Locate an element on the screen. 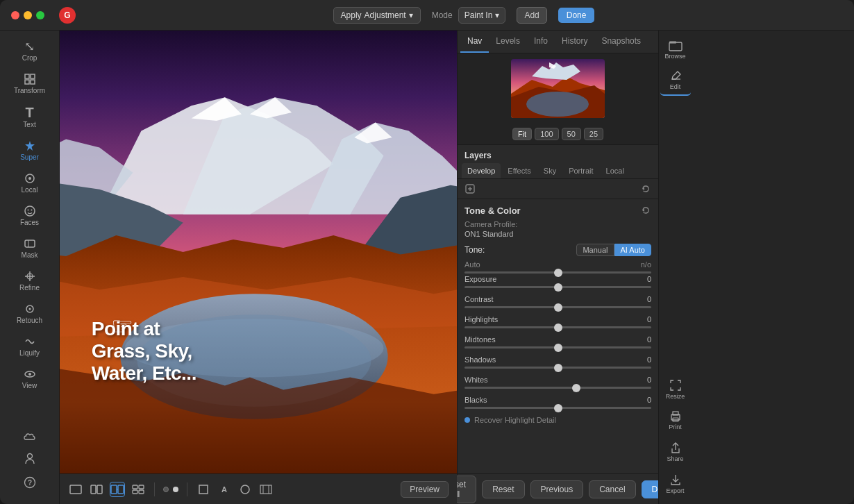 This screenshot has width=854, height=504. tool-faces: Faces is located at coordinates (30, 215).